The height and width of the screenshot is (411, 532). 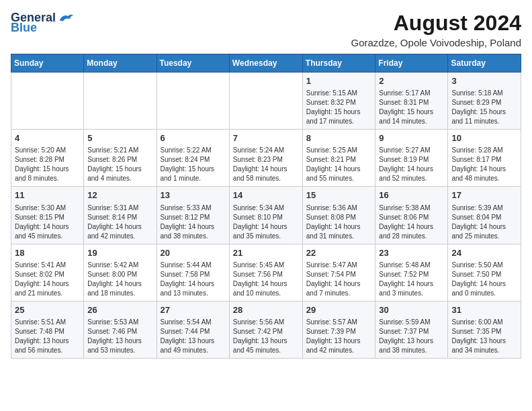 I want to click on day-number: 14, so click(x=266, y=195).